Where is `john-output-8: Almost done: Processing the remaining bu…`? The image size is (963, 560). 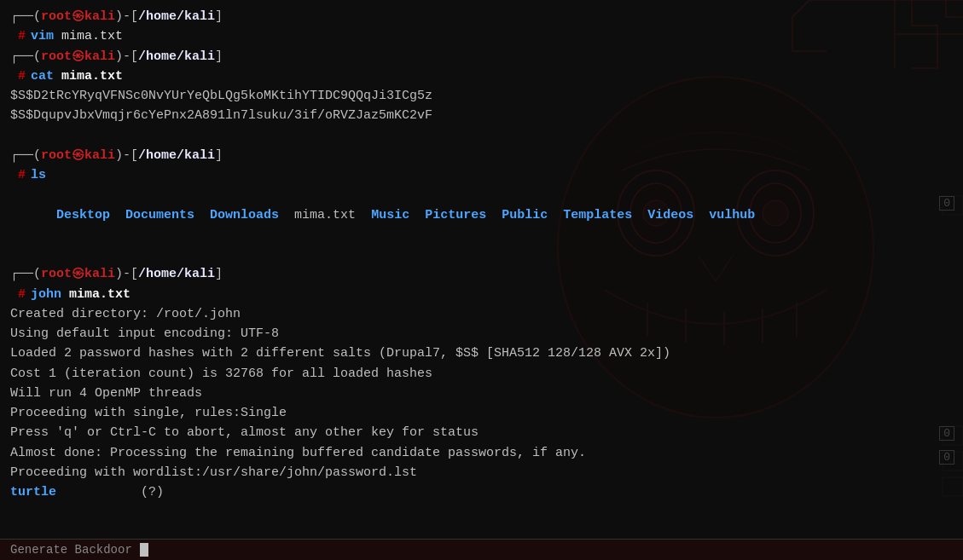
john-output-8: Almost done: Processing the remaining bu… is located at coordinates (481, 453).